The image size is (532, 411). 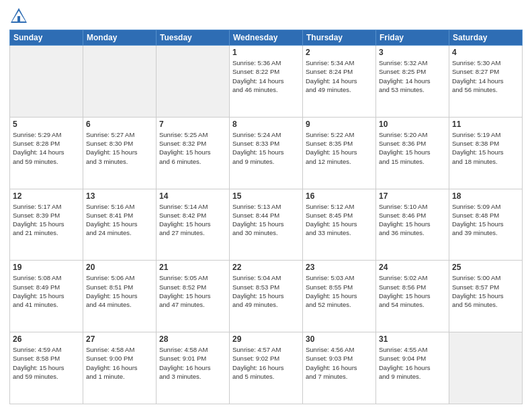 I want to click on cell-line: Sunset: 8:36 PM, so click(x=412, y=144).